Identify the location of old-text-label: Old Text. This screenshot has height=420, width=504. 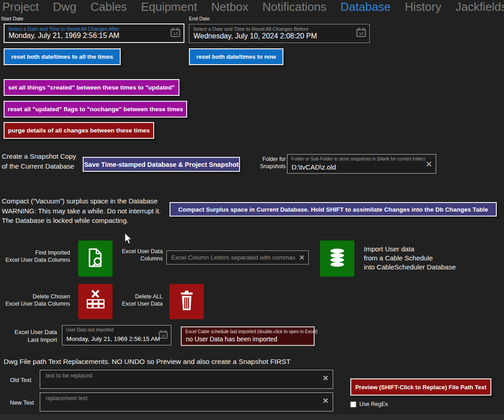
(21, 380).